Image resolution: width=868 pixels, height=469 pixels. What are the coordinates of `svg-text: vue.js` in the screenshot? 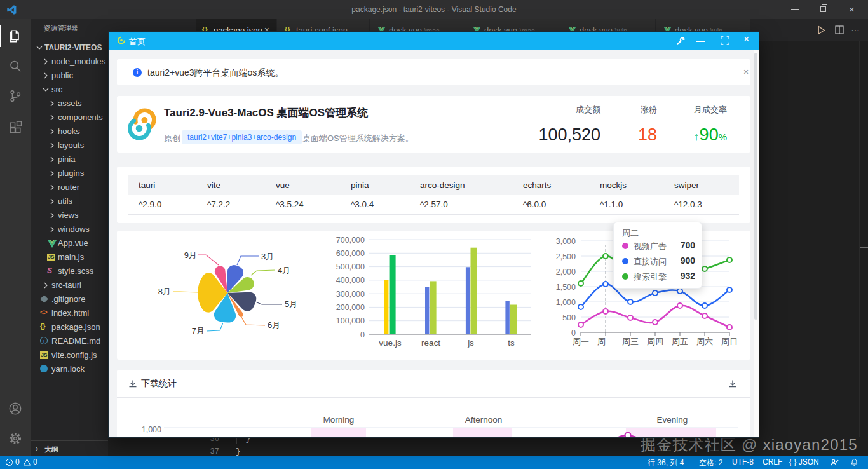 It's located at (390, 343).